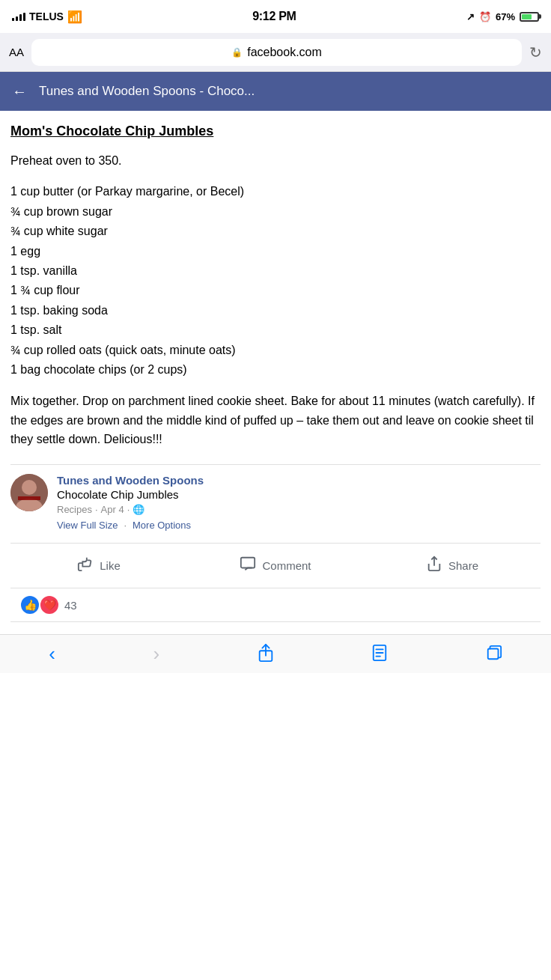  I want to click on browser-tabs-button, so click(494, 654).